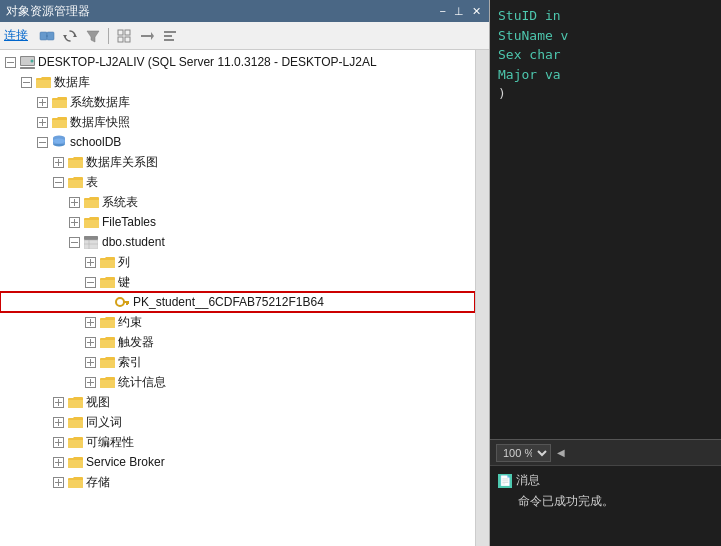 This screenshot has height=546, width=721. What do you see at coordinates (606, 480) in the screenshot?
I see `messages-tab: 📄 消息` at bounding box center [606, 480].